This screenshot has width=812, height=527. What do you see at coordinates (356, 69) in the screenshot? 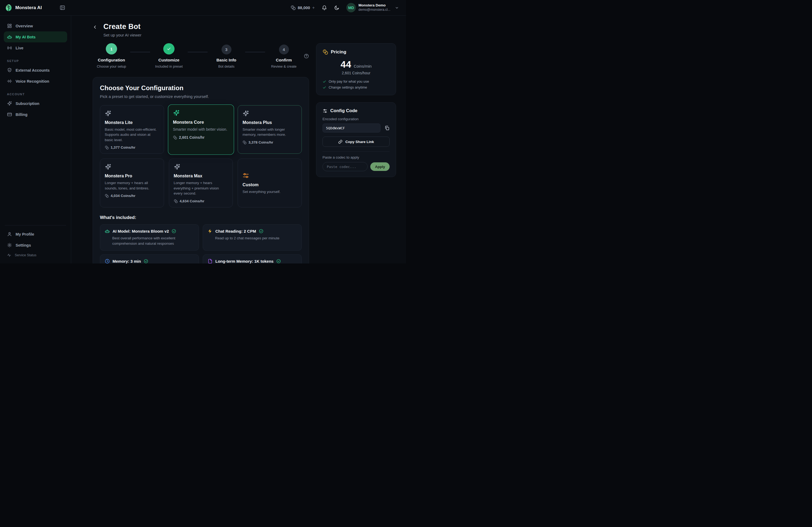
I see `pricing-panel: Pricing 44 Coins/min 2,601 Coins/hour On…` at bounding box center [356, 69].